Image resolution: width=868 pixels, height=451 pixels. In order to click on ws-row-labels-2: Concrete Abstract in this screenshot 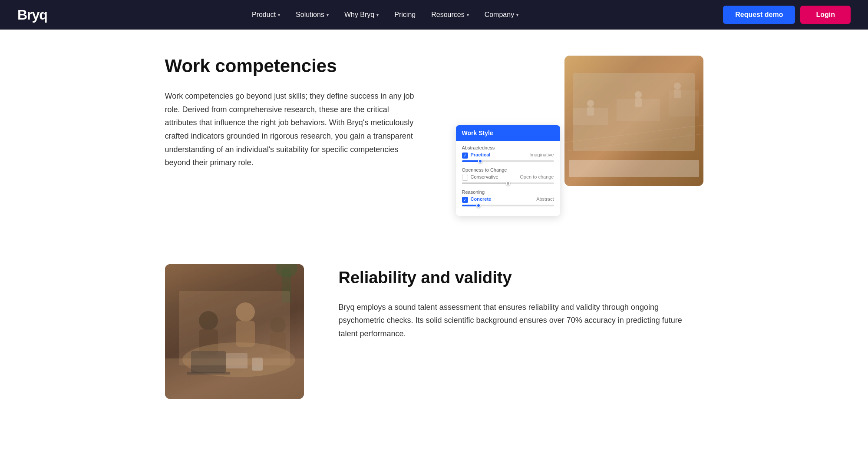, I will do `click(512, 199)`.